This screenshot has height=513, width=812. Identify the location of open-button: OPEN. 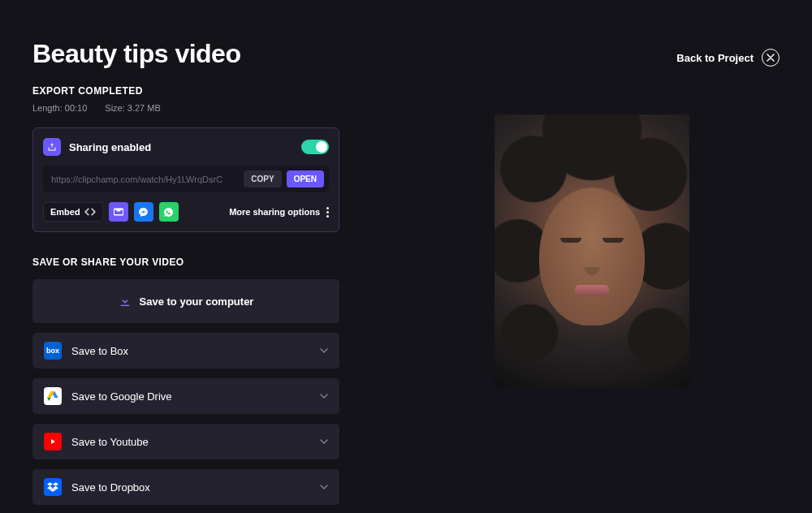
(305, 179).